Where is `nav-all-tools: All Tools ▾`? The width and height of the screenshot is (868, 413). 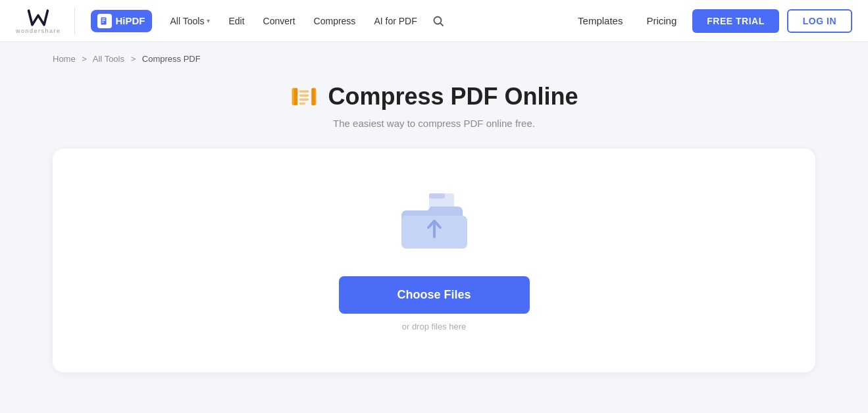 nav-all-tools: All Tools ▾ is located at coordinates (191, 21).